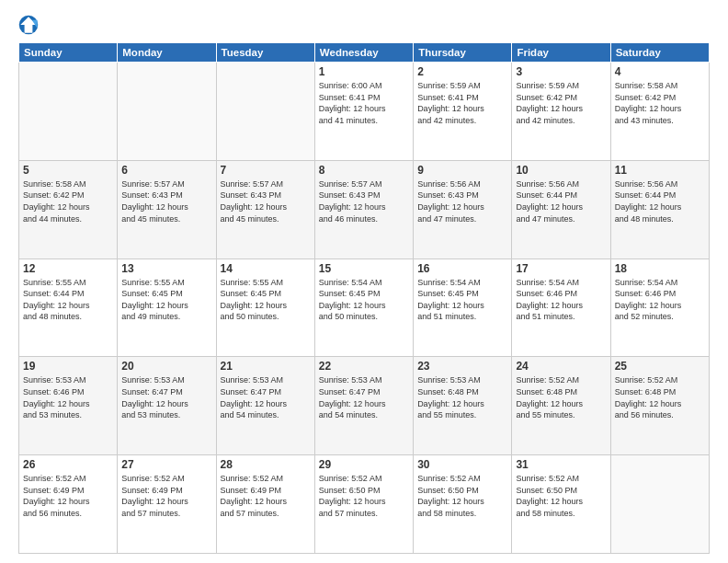  Describe the element at coordinates (660, 366) in the screenshot. I see `day-number: 25` at that location.